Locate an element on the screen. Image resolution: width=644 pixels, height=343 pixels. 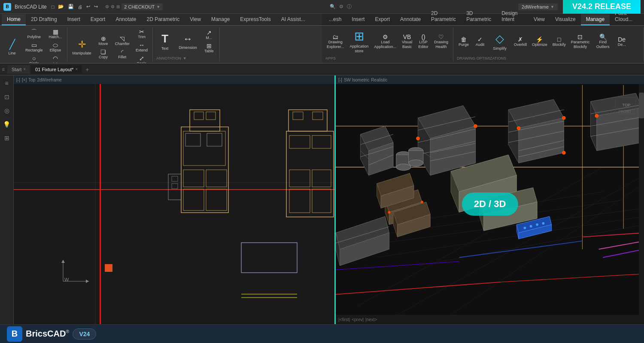
tabs-menu-icon: ≡ is located at coordinates (3, 69).